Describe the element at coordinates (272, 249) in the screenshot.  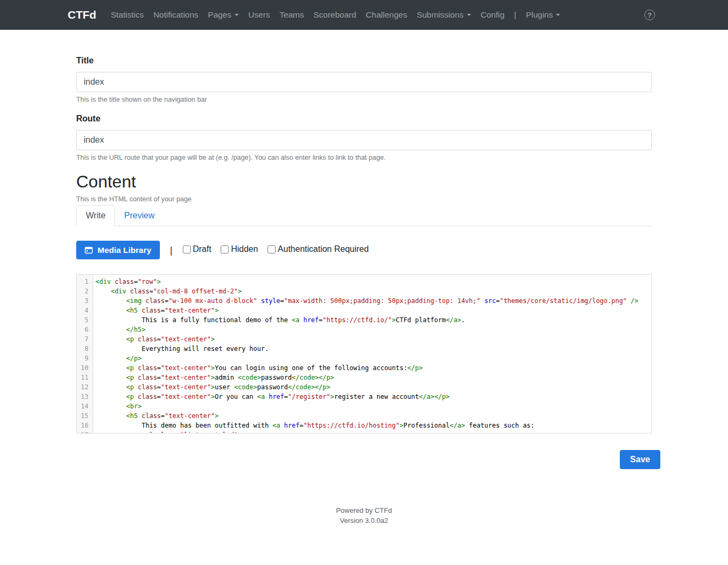
I see `authentication-required-checkbox` at that location.